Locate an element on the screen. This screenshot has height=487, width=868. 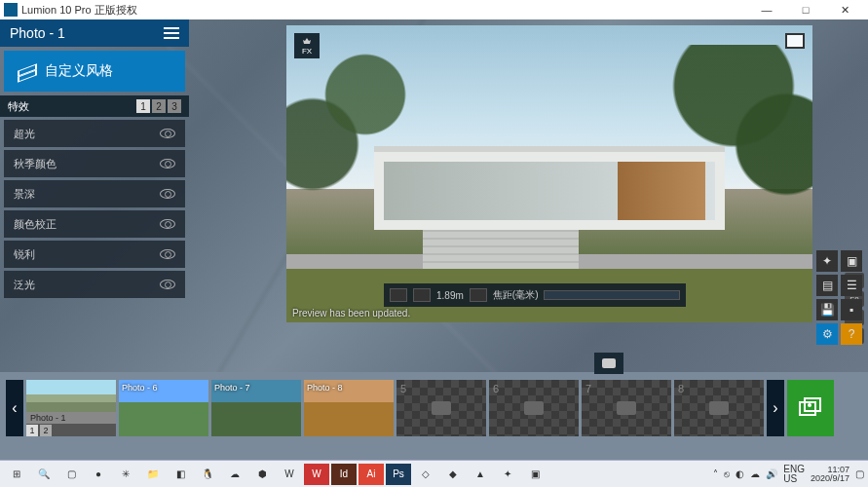
effects-page-2: 2 is located at coordinates (159, 106).